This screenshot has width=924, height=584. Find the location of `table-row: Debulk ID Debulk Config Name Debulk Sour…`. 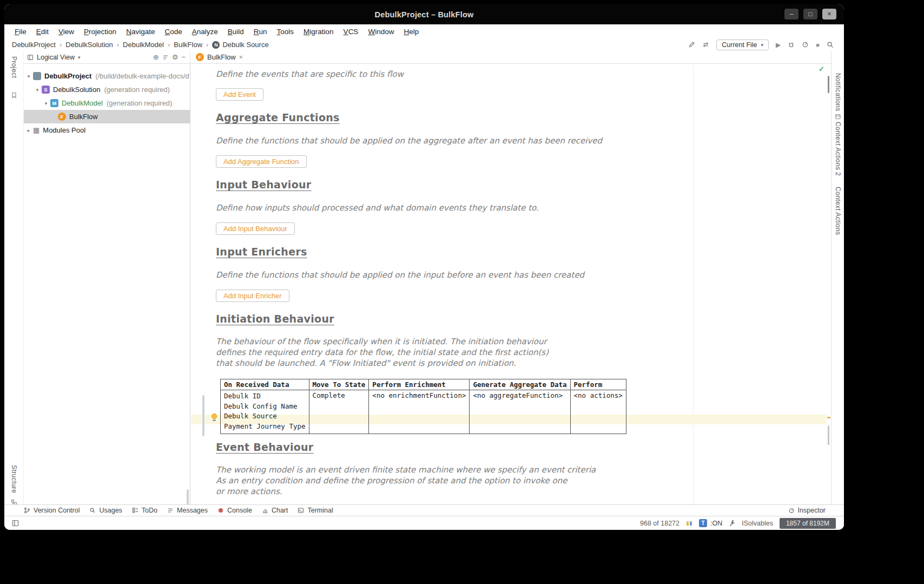

table-row: Debulk ID Debulk Config Name Debulk Sour… is located at coordinates (424, 412).